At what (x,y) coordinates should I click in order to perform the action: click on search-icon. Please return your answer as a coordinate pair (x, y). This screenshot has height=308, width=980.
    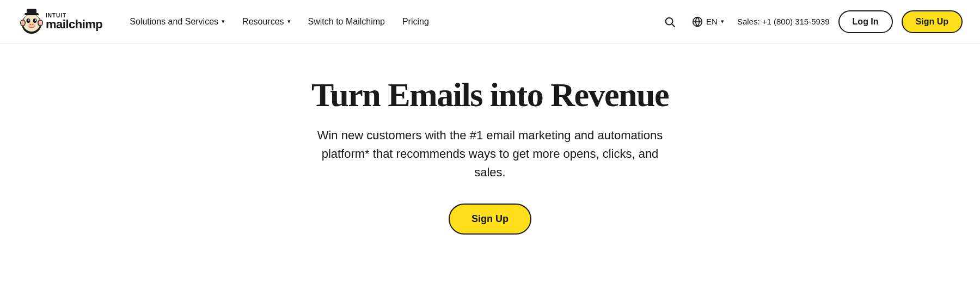
    Looking at the image, I should click on (670, 22).